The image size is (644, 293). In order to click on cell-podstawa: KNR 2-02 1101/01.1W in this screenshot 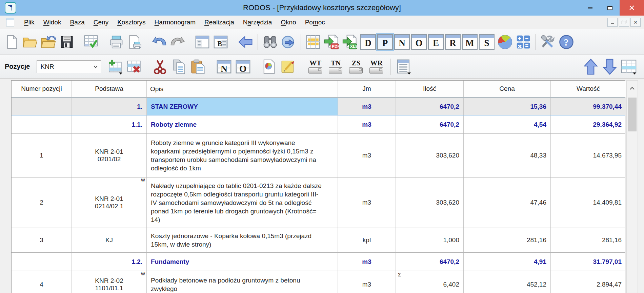, I will do `click(109, 282)`.